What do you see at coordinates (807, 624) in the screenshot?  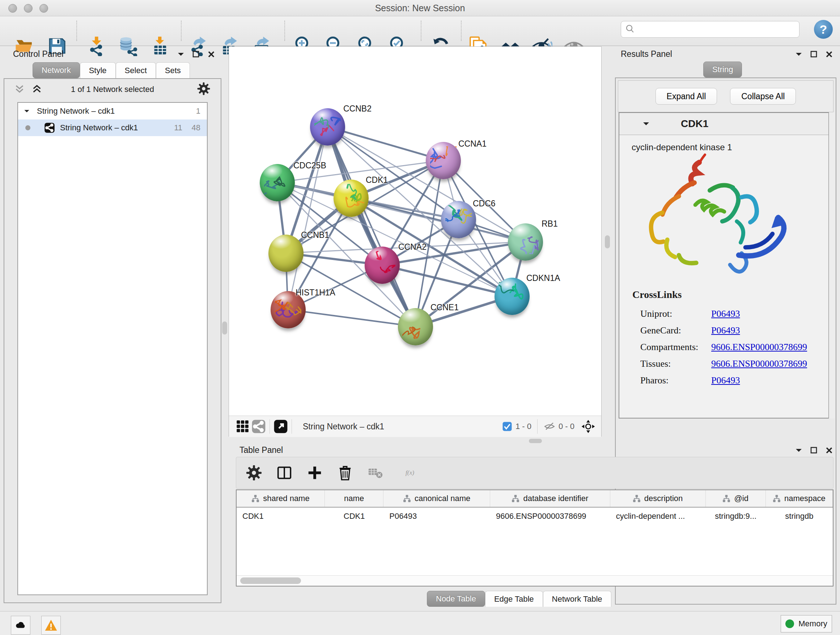 I see `memory-button: Memory` at bounding box center [807, 624].